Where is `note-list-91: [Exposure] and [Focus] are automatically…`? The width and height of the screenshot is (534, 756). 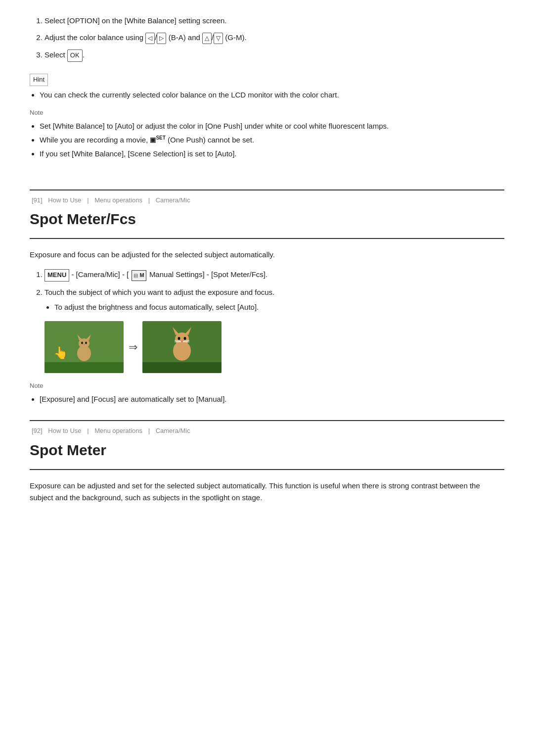
note-list-91: [Exposure] and [Focus] are automatically… is located at coordinates (272, 399).